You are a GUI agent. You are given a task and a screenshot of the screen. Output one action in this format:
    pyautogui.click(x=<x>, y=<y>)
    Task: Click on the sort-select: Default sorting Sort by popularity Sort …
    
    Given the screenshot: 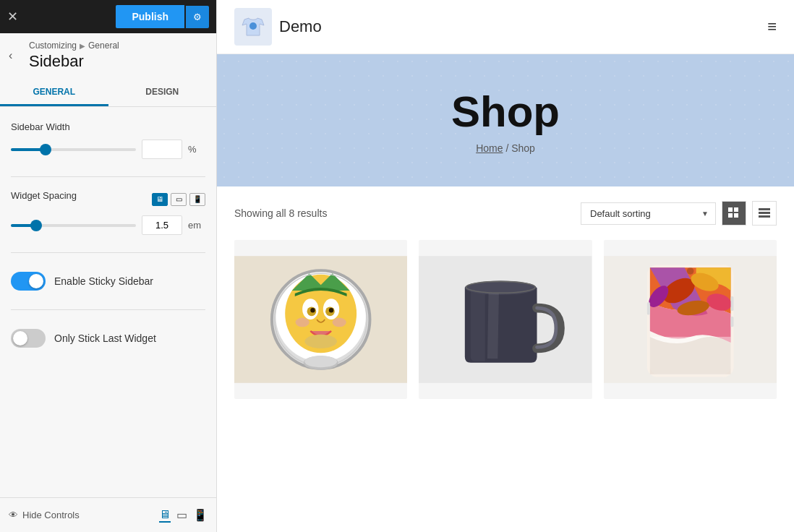 What is the action you would take?
    pyautogui.click(x=648, y=214)
    